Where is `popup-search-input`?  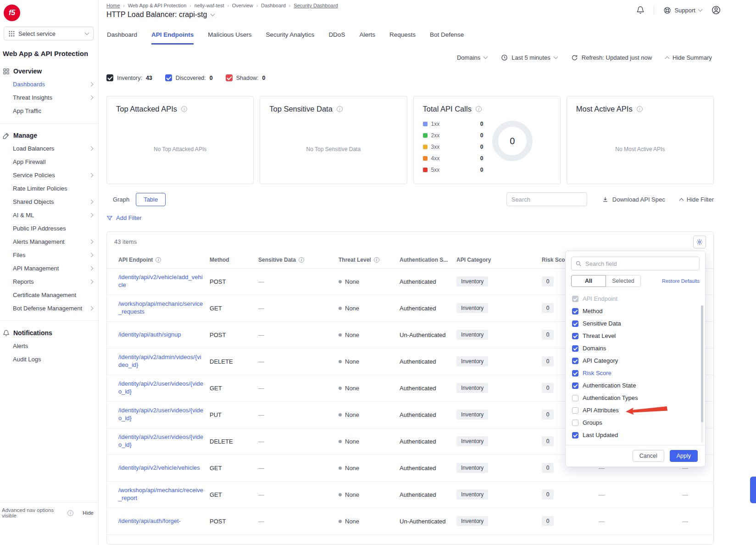 popup-search-input is located at coordinates (635, 264).